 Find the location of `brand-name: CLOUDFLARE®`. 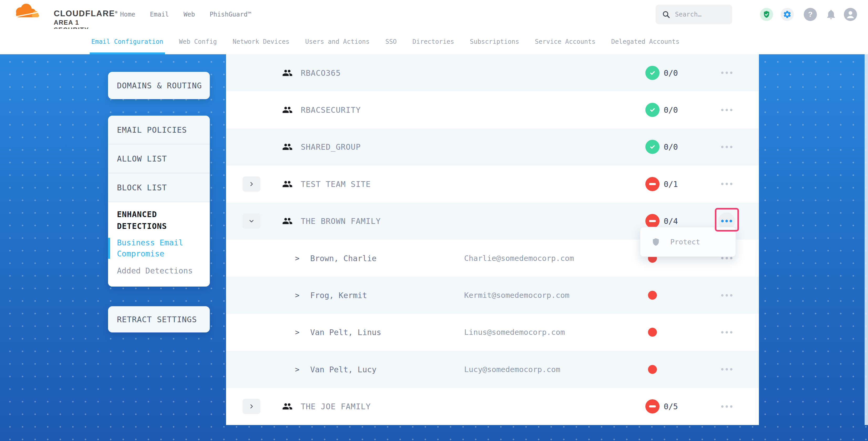

brand-name: CLOUDFLARE® is located at coordinates (86, 13).